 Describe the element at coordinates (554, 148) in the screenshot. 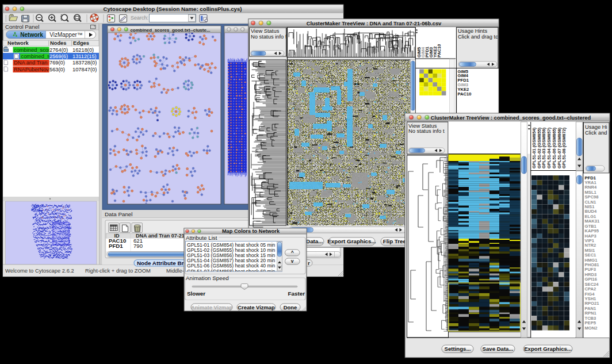

I see `svg-text: GPL51-06 (GSM865)` at that location.